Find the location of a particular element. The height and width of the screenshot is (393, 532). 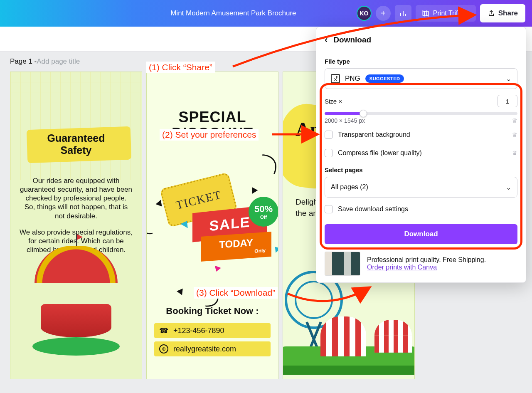

grid-decoration is located at coordinates (76, 126).